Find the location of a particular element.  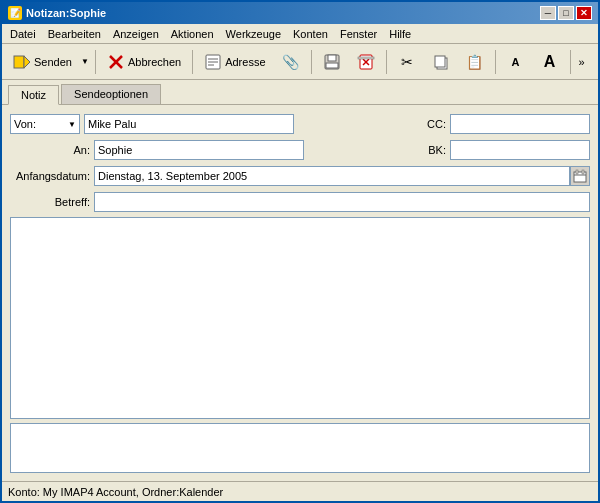

address-icon is located at coordinates (213, 62).